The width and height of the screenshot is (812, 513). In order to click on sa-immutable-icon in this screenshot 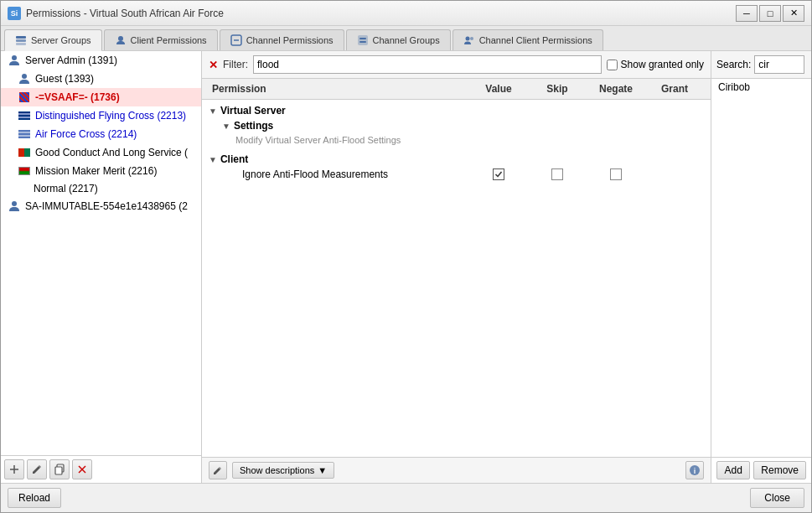, I will do `click(14, 206)`.